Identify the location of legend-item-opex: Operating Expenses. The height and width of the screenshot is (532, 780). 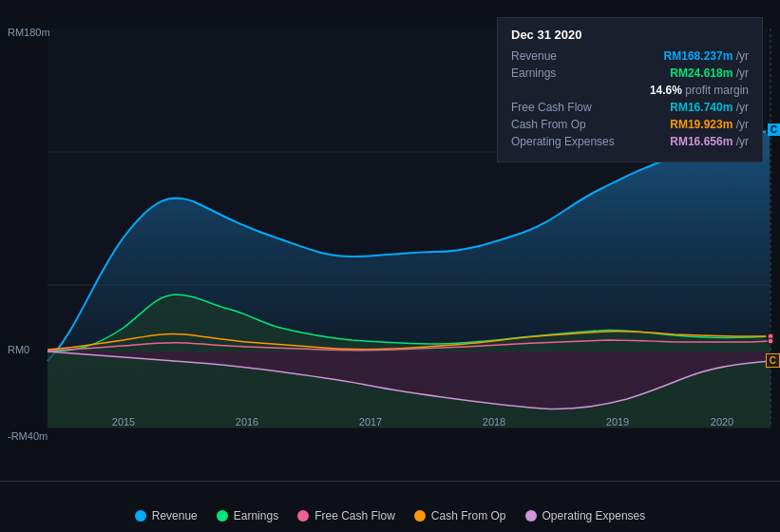
(585, 516).